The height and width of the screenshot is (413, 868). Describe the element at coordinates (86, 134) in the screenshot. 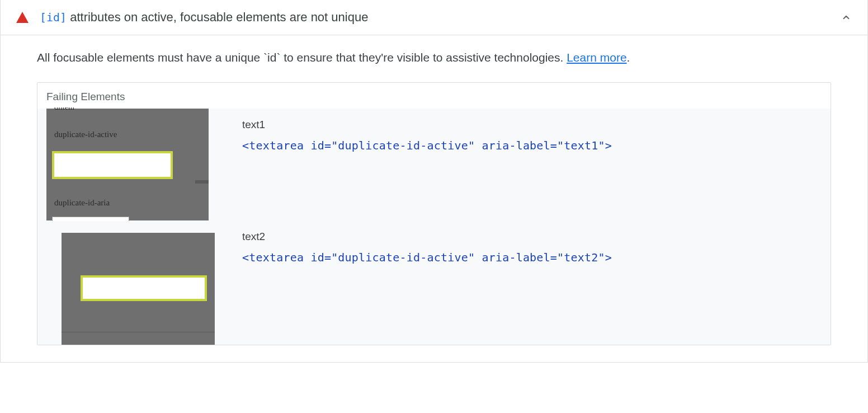

I see `thumb-text-line1: duplicate-id-active` at that location.